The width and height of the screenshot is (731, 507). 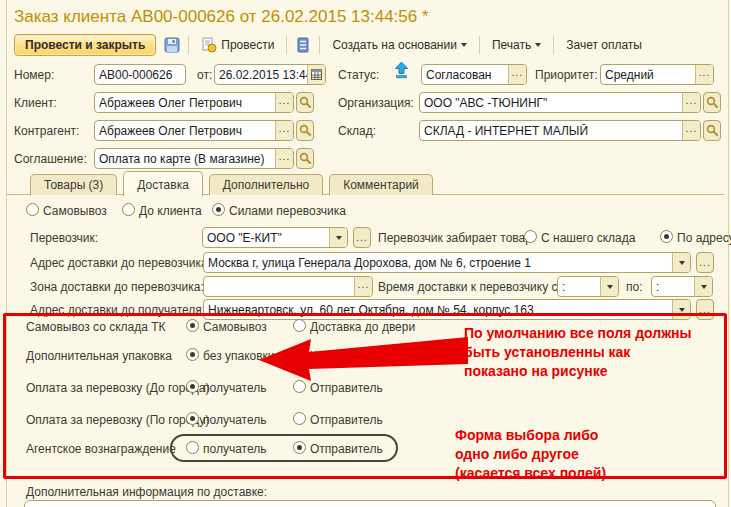 What do you see at coordinates (300, 418) in the screenshot?
I see `radio-in-city-sender` at bounding box center [300, 418].